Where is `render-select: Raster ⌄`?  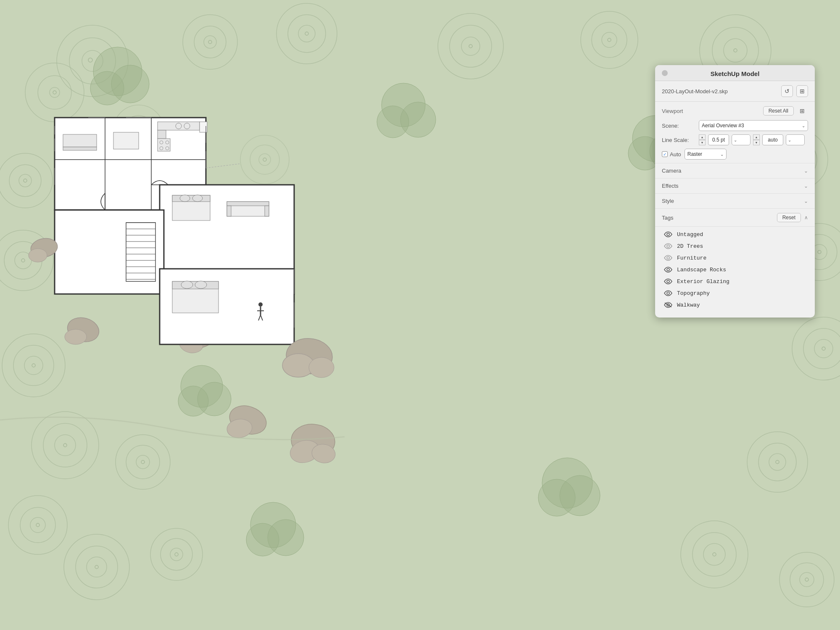 render-select: Raster ⌄ is located at coordinates (706, 154).